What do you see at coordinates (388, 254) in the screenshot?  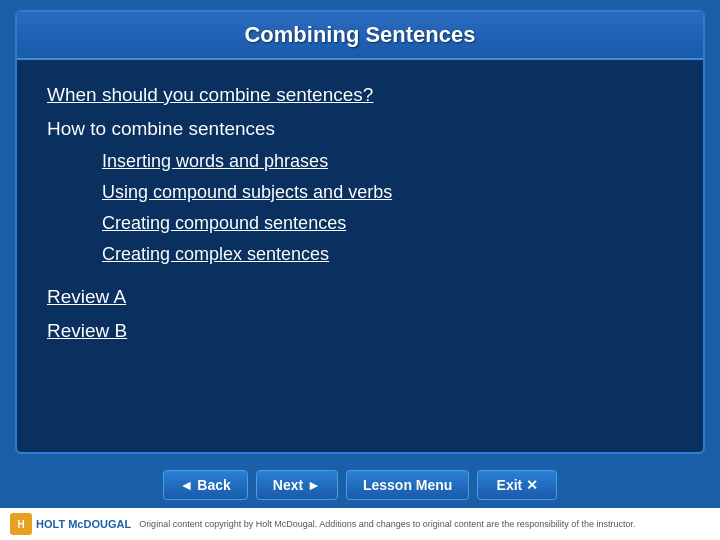 I see `creating-complex-link: Creating complex sentences` at bounding box center [388, 254].